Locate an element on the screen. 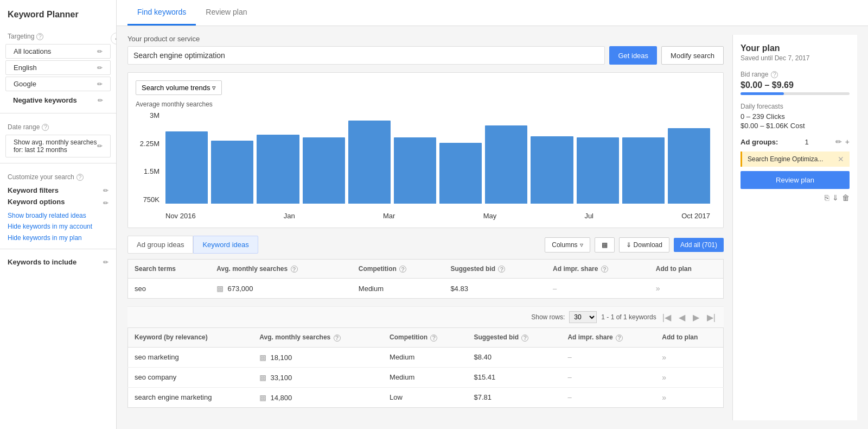 The image size is (868, 429). prev-page-nav: ◀ is located at coordinates (682, 317).